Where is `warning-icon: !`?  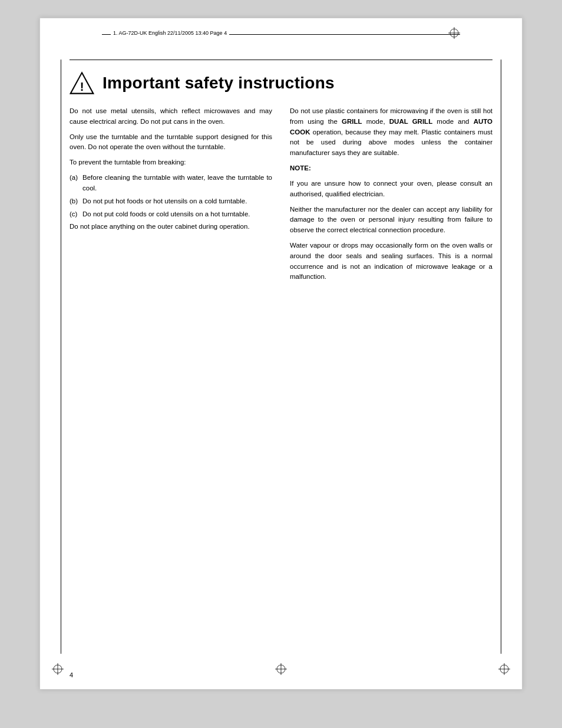 warning-icon: ! is located at coordinates (82, 83).